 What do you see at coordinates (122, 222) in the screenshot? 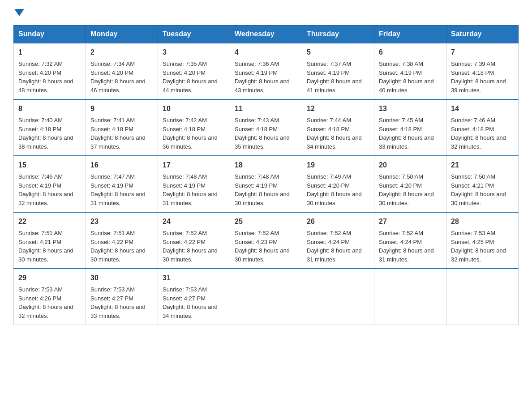
I see `day-number: 23` at bounding box center [122, 222].